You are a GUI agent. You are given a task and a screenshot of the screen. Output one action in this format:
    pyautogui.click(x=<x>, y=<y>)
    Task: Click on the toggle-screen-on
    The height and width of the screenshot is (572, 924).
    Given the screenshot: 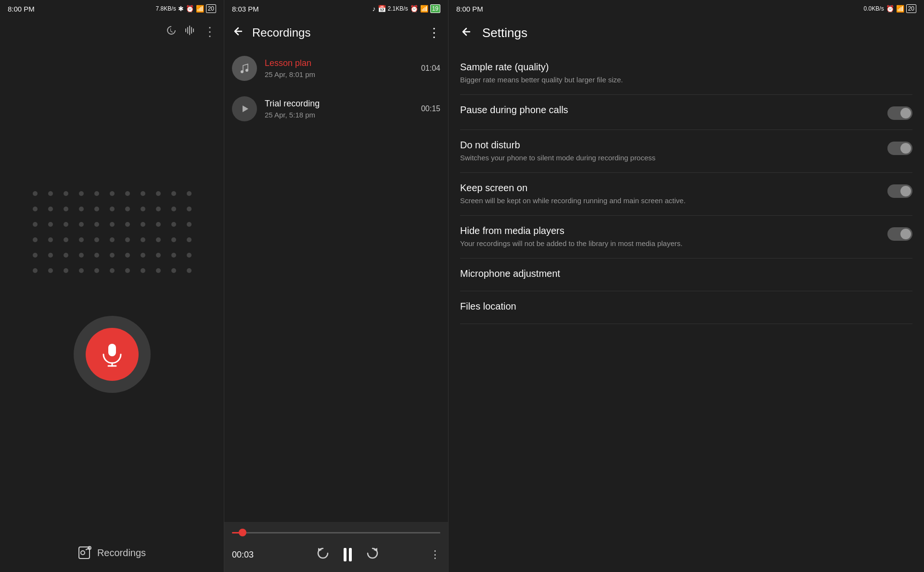 What is the action you would take?
    pyautogui.click(x=900, y=191)
    